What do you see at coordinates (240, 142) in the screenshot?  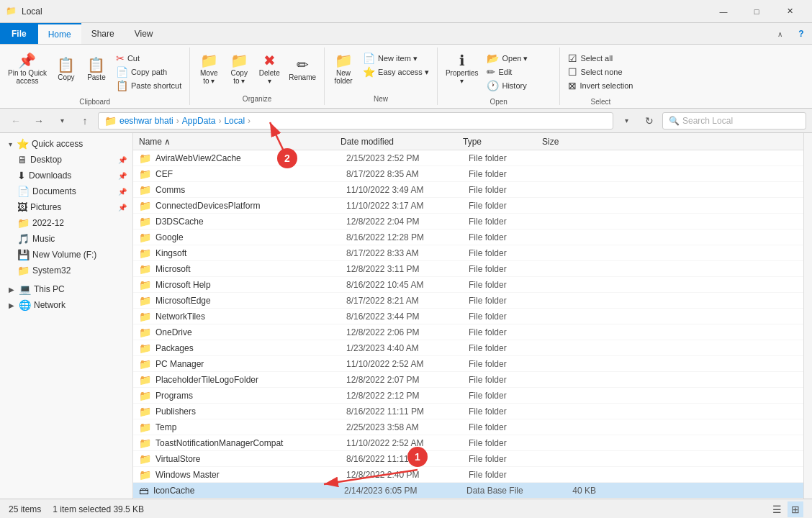 I see `col-header-name: Name ∧` at bounding box center [240, 142].